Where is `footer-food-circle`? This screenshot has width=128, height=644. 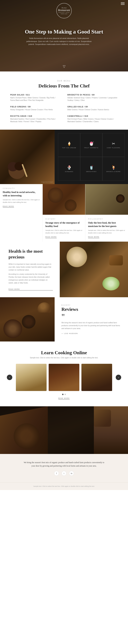
footer-food-circle is located at coordinates (26, 436).